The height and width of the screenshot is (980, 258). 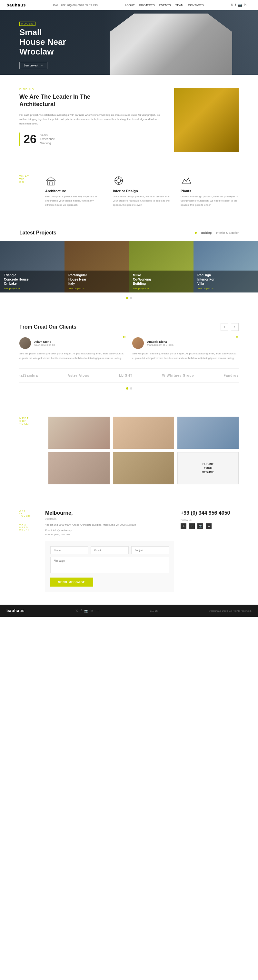 What do you see at coordinates (245, 5) in the screenshot?
I see `linkedin-icon: in` at bounding box center [245, 5].